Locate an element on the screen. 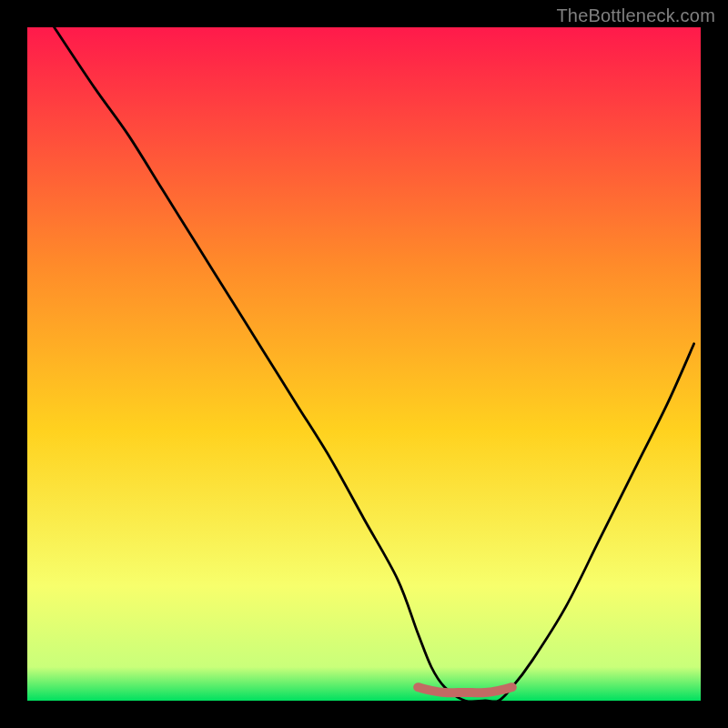 Image resolution: width=728 pixels, height=728 pixels. optimal-zone-marker is located at coordinates (465, 690).